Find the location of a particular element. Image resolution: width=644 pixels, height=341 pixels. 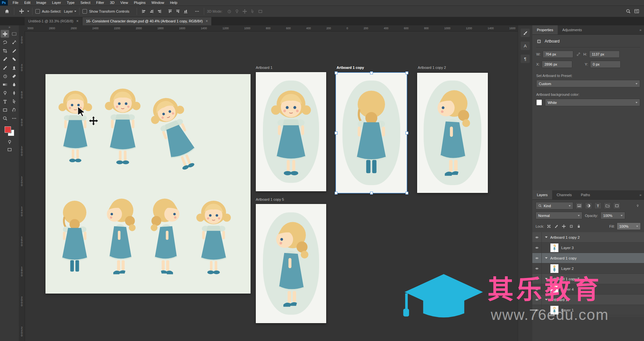

auto-select-checkbox is located at coordinates (38, 11).